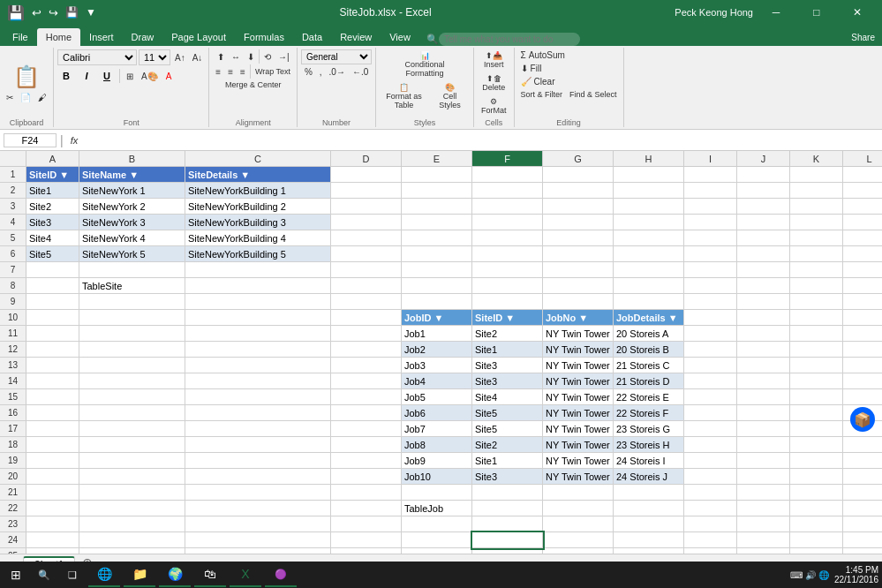  What do you see at coordinates (264, 37) in the screenshot?
I see `tab-formulas: Formulas` at bounding box center [264, 37].